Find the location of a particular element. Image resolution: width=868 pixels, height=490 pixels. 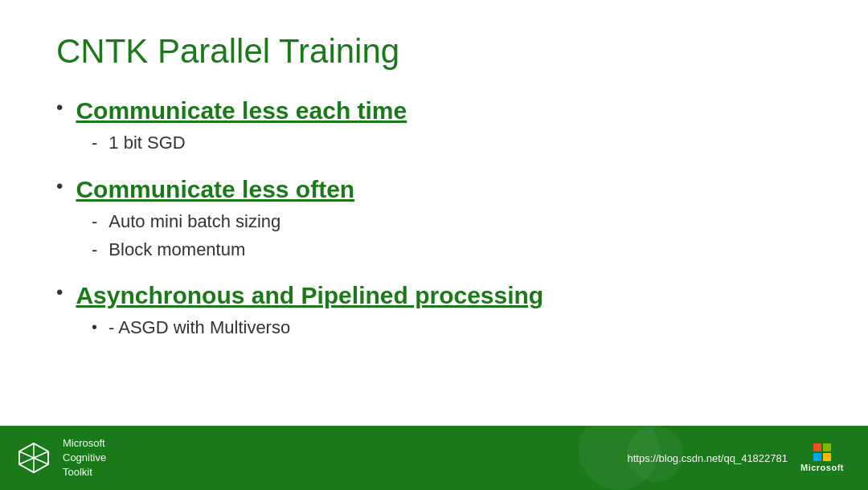

sub-text-3-1: - ASGD with Multiverso is located at coordinates (199, 328).